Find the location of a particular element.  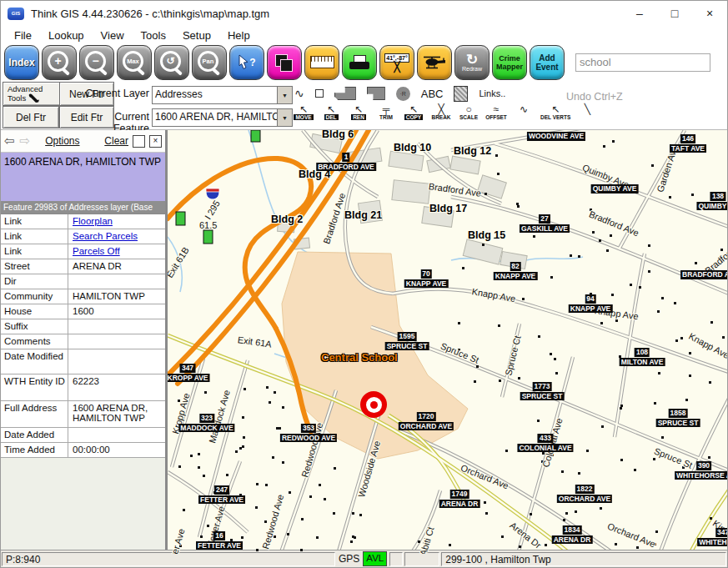

feature-field-label: Street is located at coordinates (35, 267).